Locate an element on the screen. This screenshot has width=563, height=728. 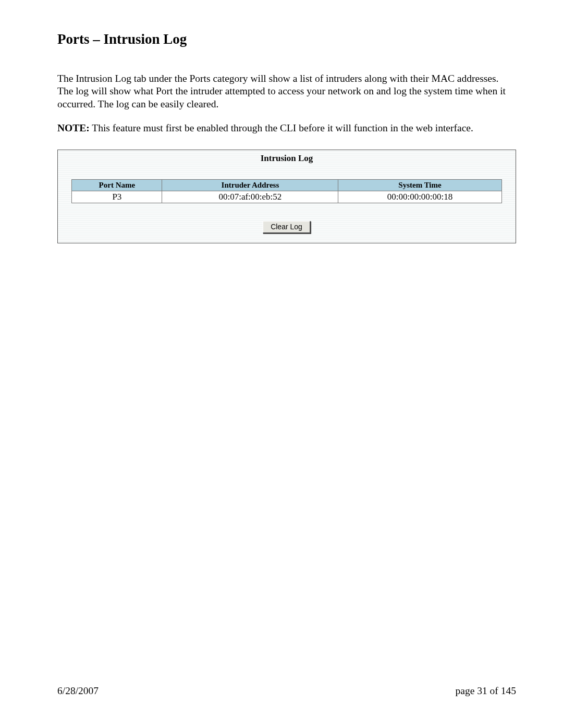
intro-paragraph: The Intrusion Log tab under the Ports ca… is located at coordinates (287, 92).